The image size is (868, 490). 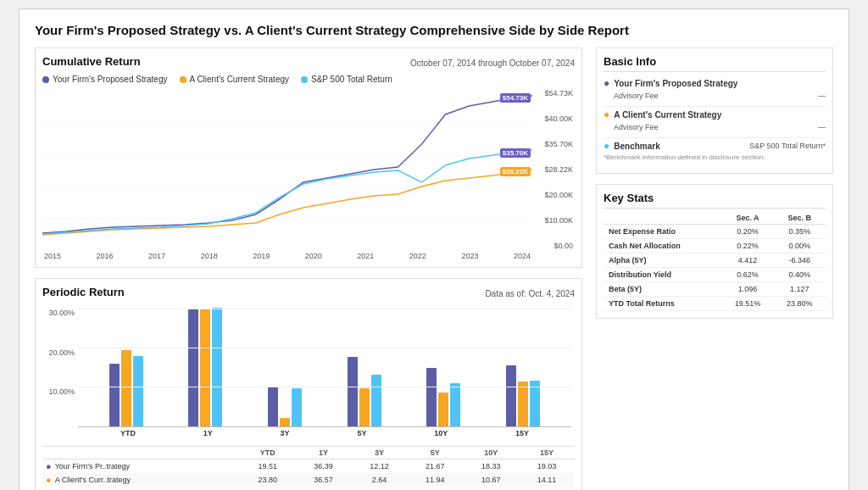 What do you see at coordinates (217, 367) in the screenshot?
I see `bar-1y-blue` at bounding box center [217, 367].